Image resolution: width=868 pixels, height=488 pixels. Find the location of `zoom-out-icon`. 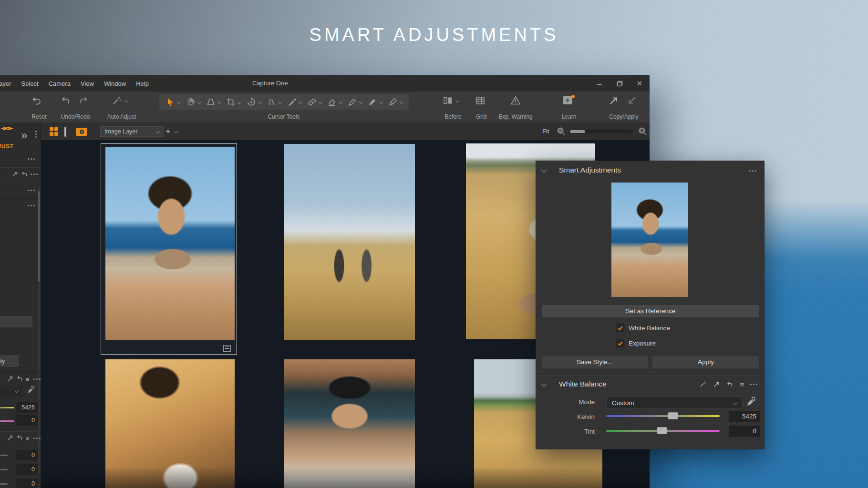

zoom-out-icon is located at coordinates (561, 132).